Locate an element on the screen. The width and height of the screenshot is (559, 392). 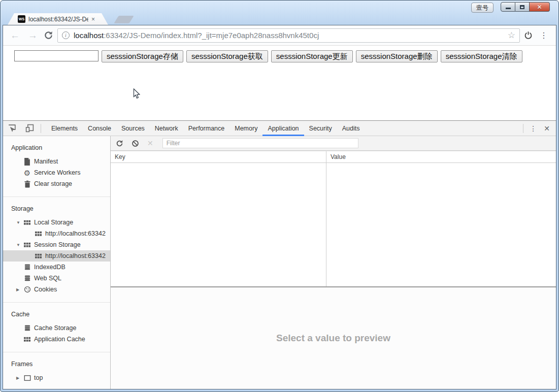
chrome-menu-icon: ⋮ is located at coordinates (544, 36).